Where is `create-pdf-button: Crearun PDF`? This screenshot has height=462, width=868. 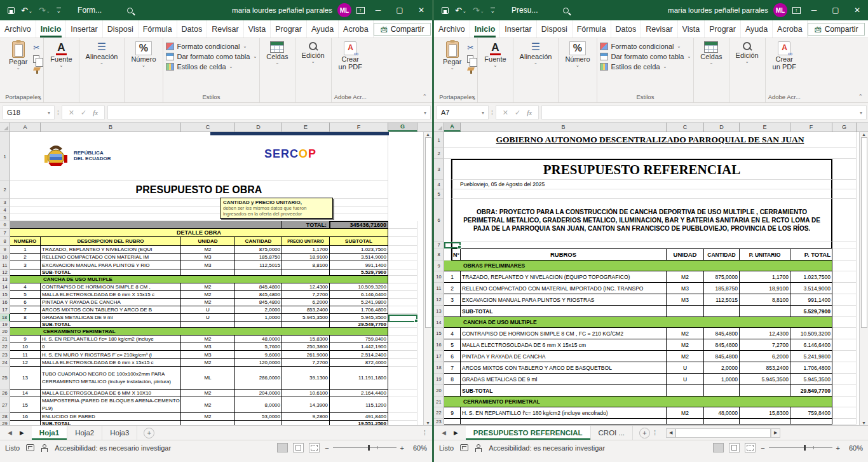 create-pdf-button: Crearun PDF is located at coordinates (351, 56).